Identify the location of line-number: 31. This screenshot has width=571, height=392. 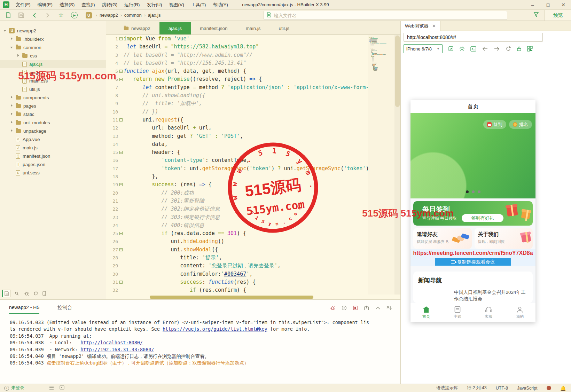
(112, 282).